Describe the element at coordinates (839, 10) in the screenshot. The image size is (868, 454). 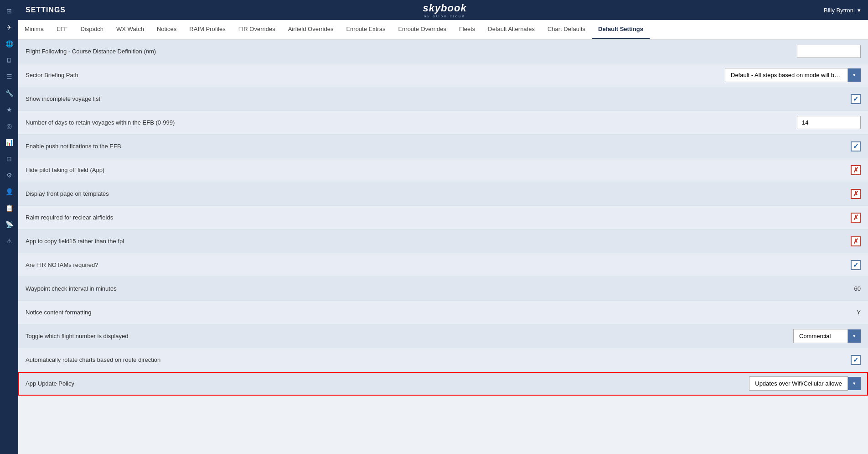
I see `username-label: Billy Bytroni` at that location.